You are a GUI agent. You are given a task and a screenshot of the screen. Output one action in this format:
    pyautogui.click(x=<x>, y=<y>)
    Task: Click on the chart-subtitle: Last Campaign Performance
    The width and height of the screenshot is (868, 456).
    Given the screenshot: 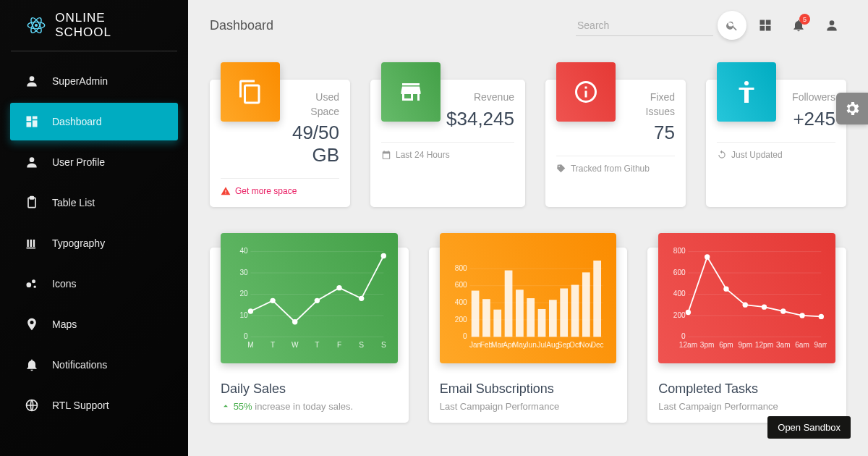 What is the action you would take?
    pyautogui.click(x=746, y=407)
    